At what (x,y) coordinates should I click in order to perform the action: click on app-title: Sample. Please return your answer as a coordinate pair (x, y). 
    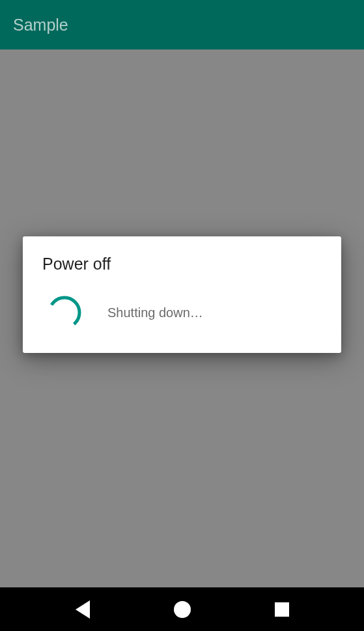
    Looking at the image, I should click on (40, 25).